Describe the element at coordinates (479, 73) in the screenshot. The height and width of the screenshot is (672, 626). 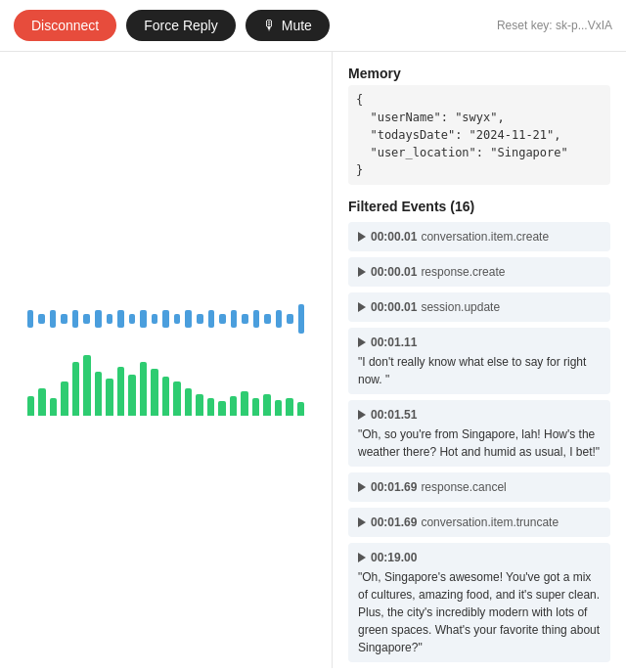
I see `memory-title: Memory` at that location.